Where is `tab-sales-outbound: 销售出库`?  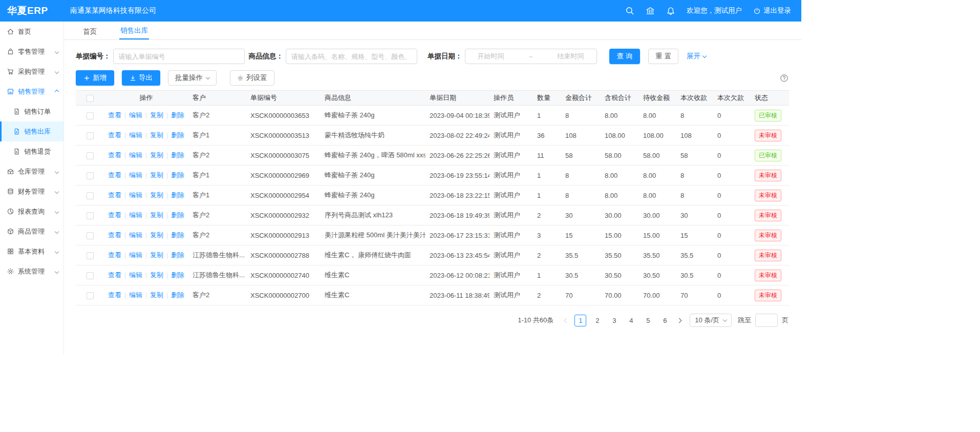
tab-sales-outbound: 销售出库 is located at coordinates (134, 31).